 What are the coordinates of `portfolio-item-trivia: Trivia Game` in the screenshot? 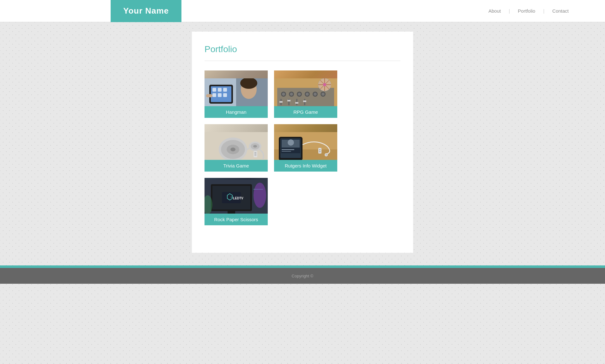 It's located at (236, 148).